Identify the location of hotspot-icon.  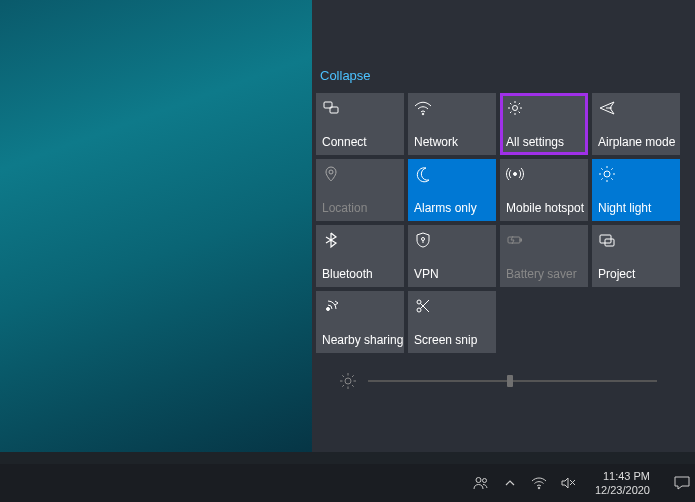
(515, 174).